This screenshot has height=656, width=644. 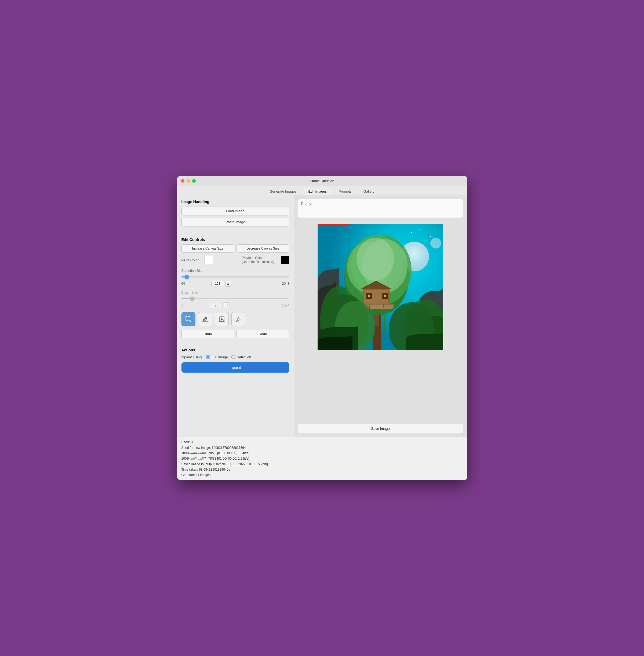 I want to click on image-handling-title: Image Handling, so click(x=235, y=202).